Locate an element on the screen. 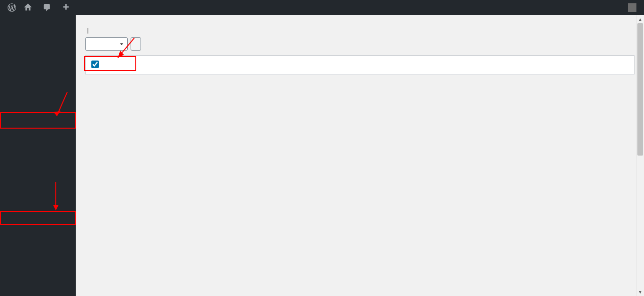 This screenshot has width=644, height=296. col-source is located at coordinates (367, 65).